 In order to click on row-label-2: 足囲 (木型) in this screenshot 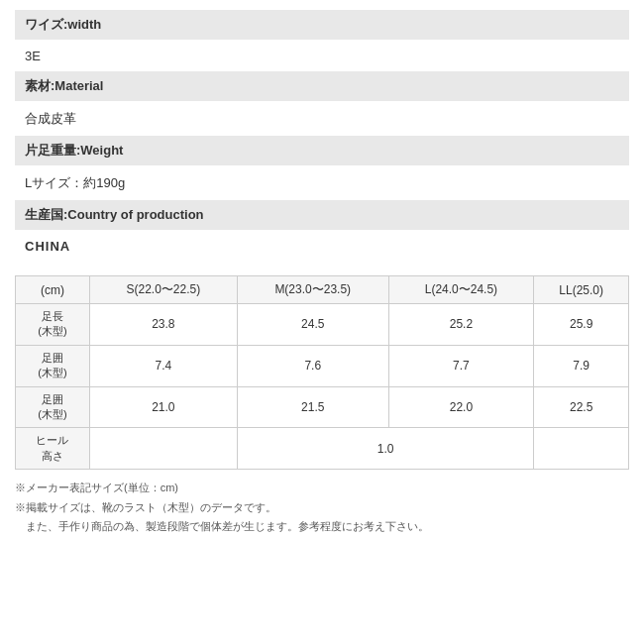, I will do `click(54, 407)`.